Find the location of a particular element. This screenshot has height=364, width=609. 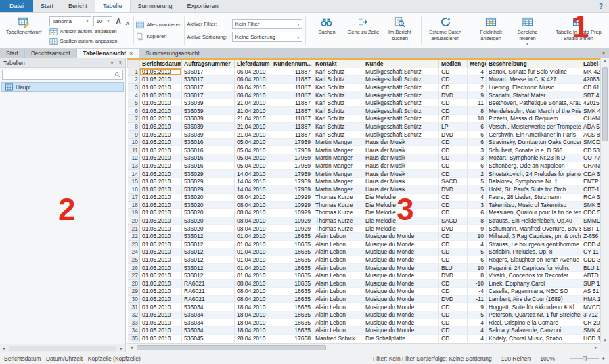

view-tab-tabellenansicht: Tabellenansicht× is located at coordinates (108, 53).